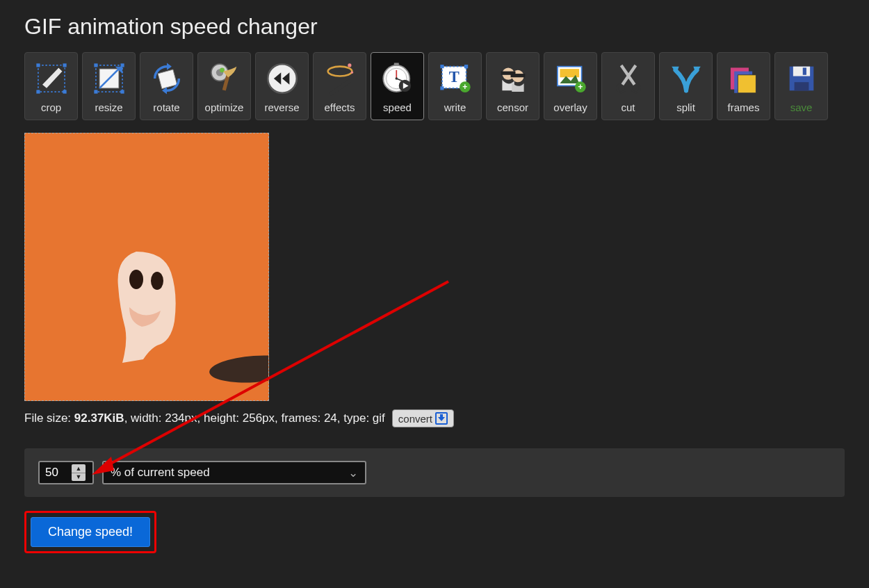  I want to click on speed-unit-select: % of current speed ⌄, so click(234, 473).